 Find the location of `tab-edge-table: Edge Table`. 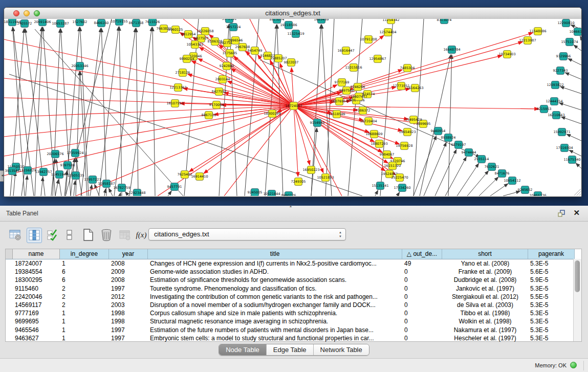

tab-edge-table: Edge Table is located at coordinates (290, 350).